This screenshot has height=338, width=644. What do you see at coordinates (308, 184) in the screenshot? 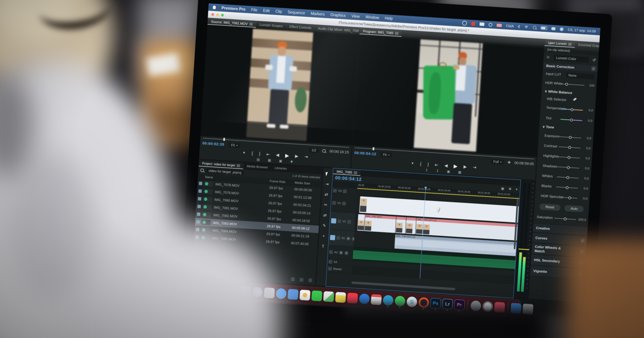
I see `column-media-start: Media Start` at bounding box center [308, 184].